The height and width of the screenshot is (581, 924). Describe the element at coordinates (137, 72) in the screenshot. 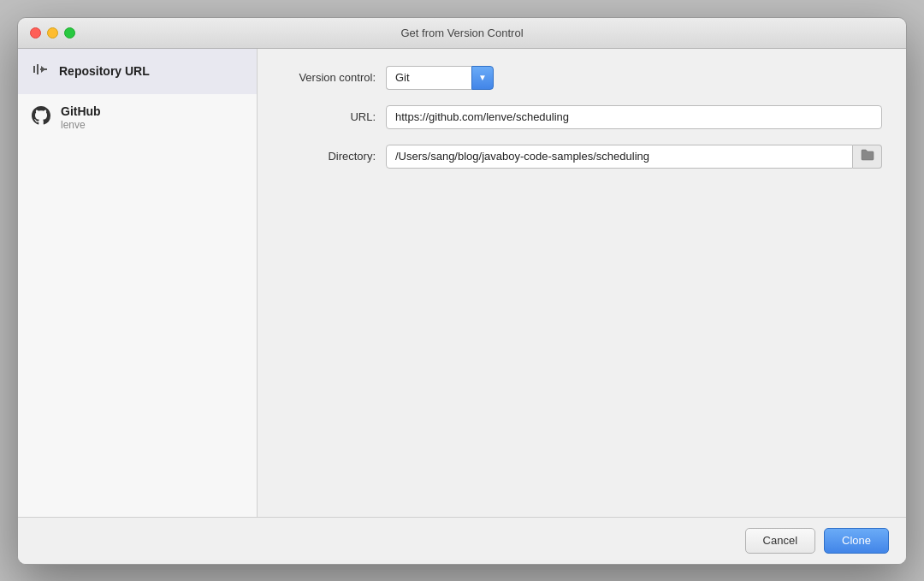

I see `sidebar-item-repository-url: Repository URL` at that location.